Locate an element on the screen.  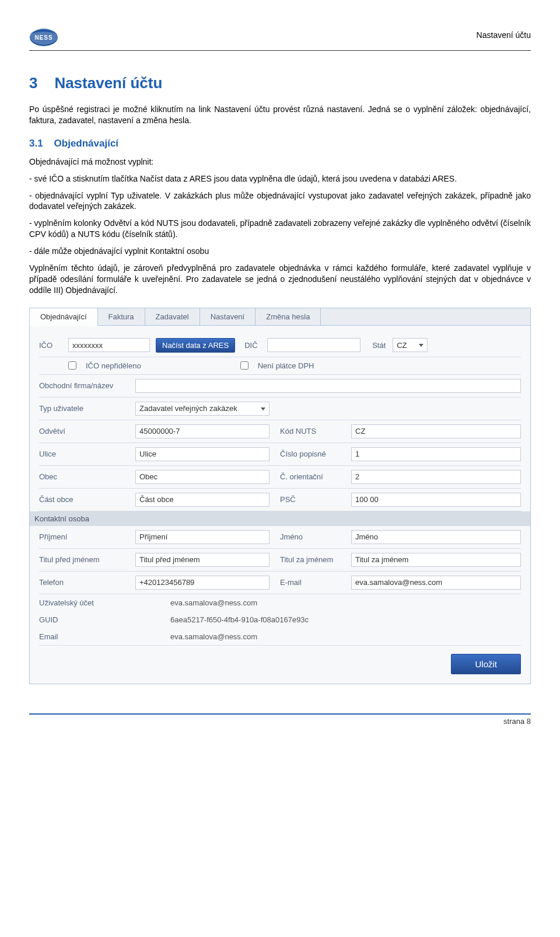
intro-para: Po úspěšné registraci je možné kliknutím… is located at coordinates (280, 115).